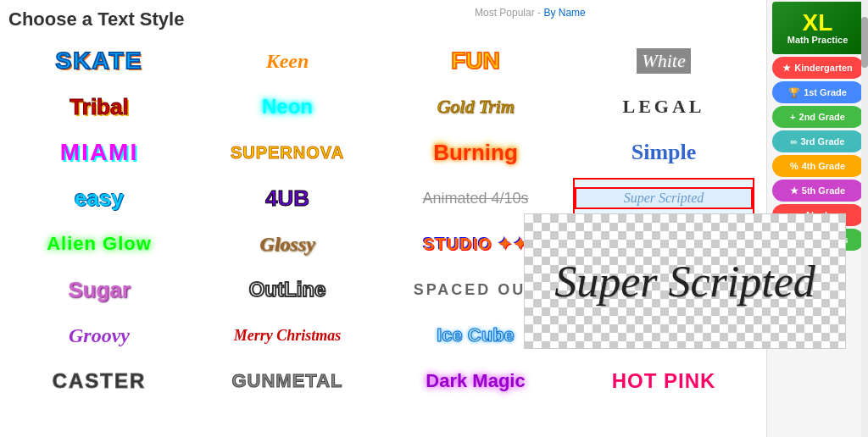  I want to click on style-item-legal: LEGAL, so click(664, 107).